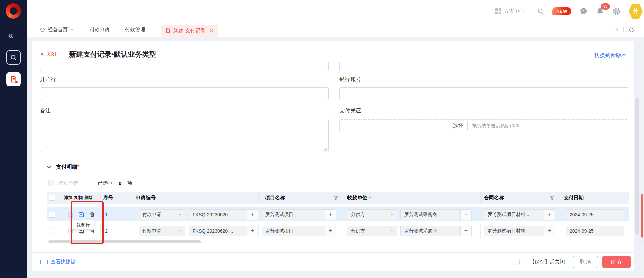  I want to click on chat-icon, so click(584, 11).